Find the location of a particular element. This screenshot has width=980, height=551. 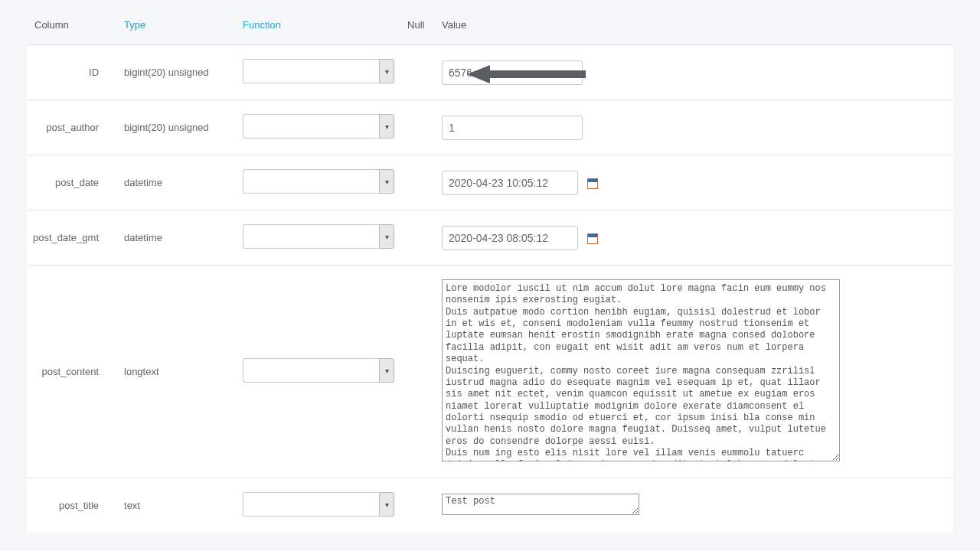

column-name: post_title is located at coordinates (72, 506).